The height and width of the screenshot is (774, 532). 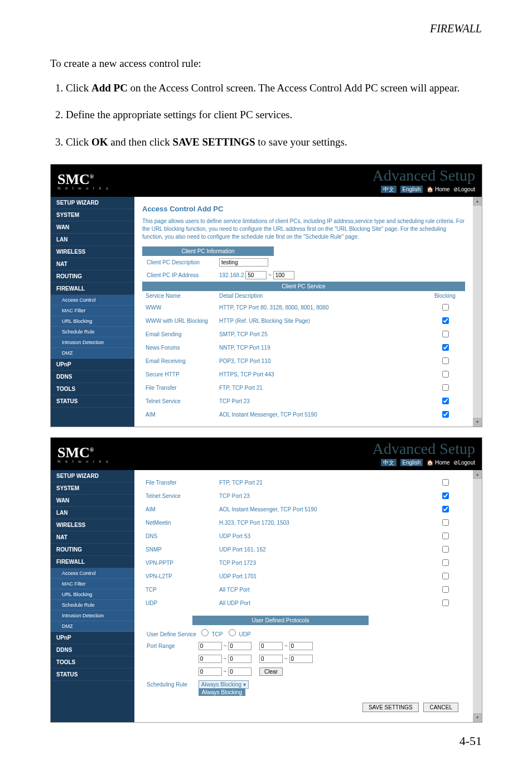 What do you see at coordinates (303, 347) in the screenshot?
I see `table-row: News ForumsNNTP, TCP Port 119` at bounding box center [303, 347].